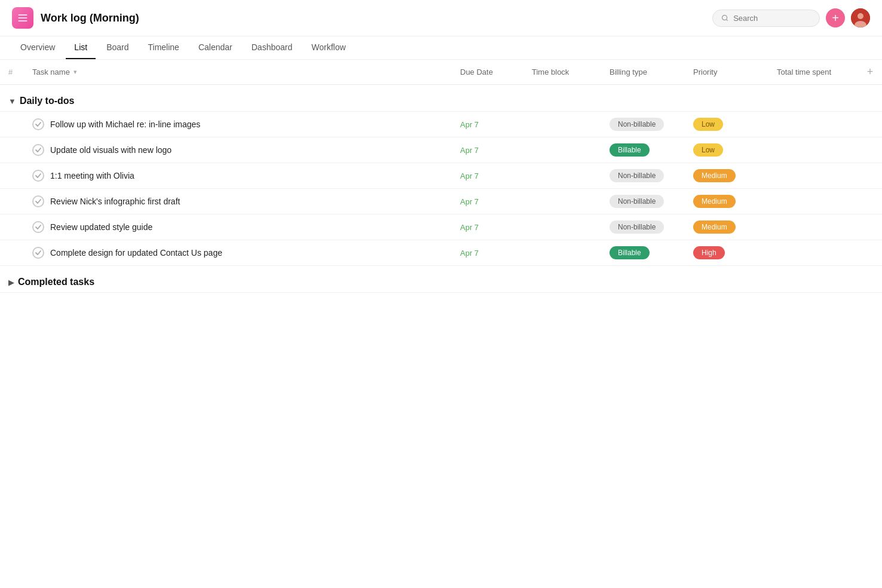  Describe the element at coordinates (56, 282) in the screenshot. I see `section-title-completed: Completed tasks` at that location.